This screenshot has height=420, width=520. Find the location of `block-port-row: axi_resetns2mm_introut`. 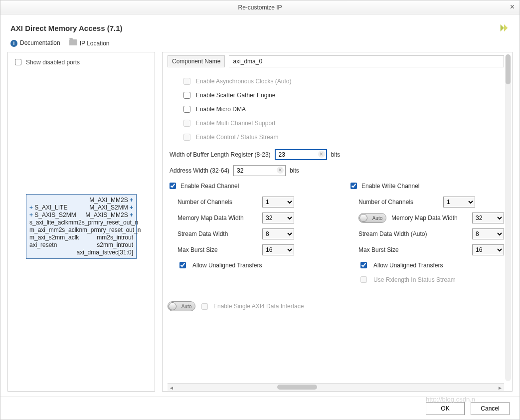

block-port-row: axi_resetns2mm_introut is located at coordinates (81, 245).